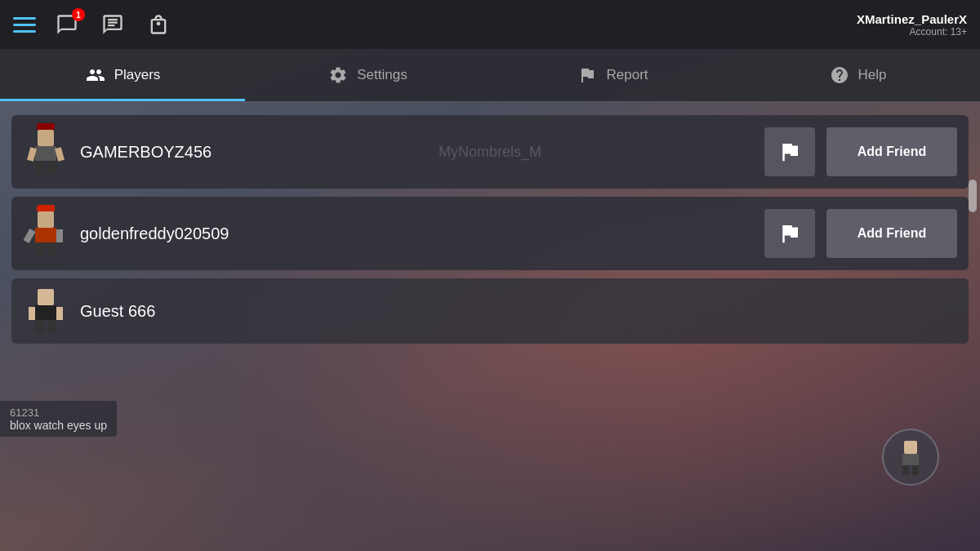  What do you see at coordinates (587, 75) in the screenshot?
I see `report-flag-icon` at bounding box center [587, 75].